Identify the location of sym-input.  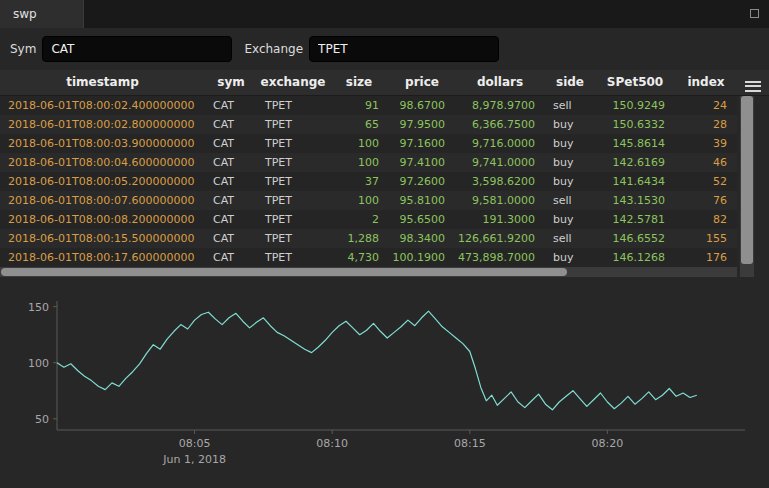
(137, 49).